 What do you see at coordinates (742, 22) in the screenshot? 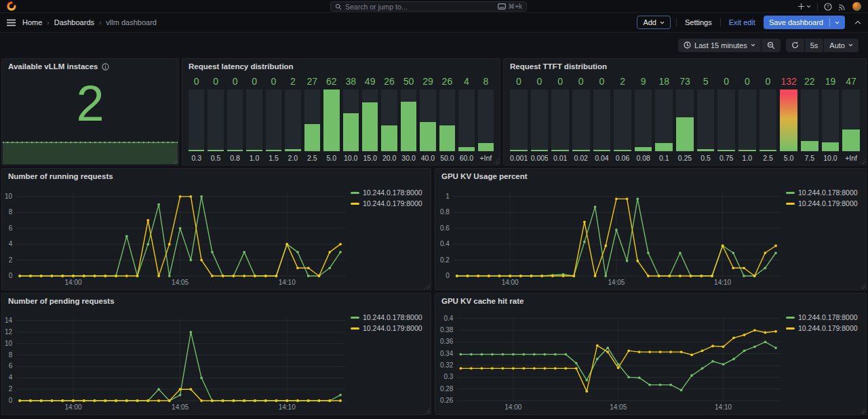
I see `exit-edit-button: Exit edit` at bounding box center [742, 22].